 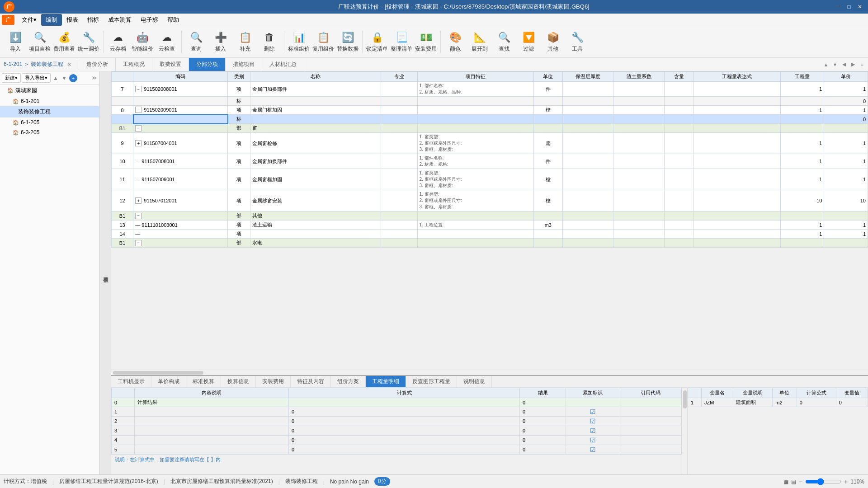 What do you see at coordinates (593, 412) in the screenshot?
I see `checkbox-1: ☑` at bounding box center [593, 412].